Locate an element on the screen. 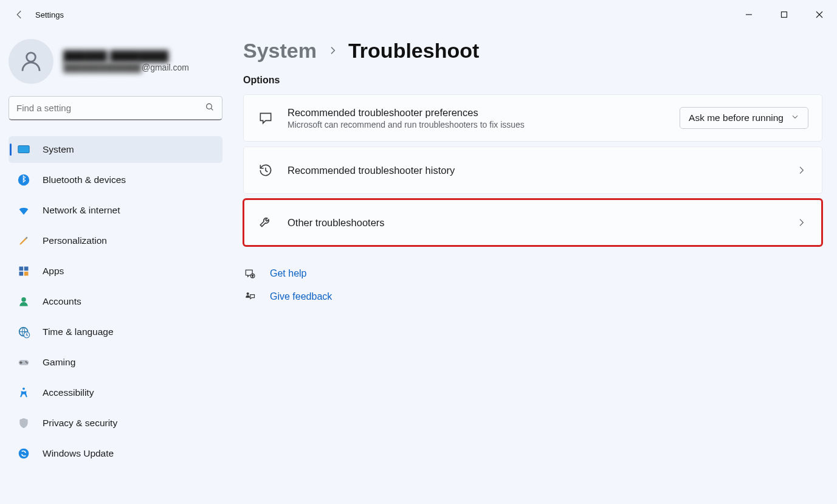 This screenshot has width=837, height=504. sidebar-item-privacy: Privacy & security is located at coordinates (115, 423).